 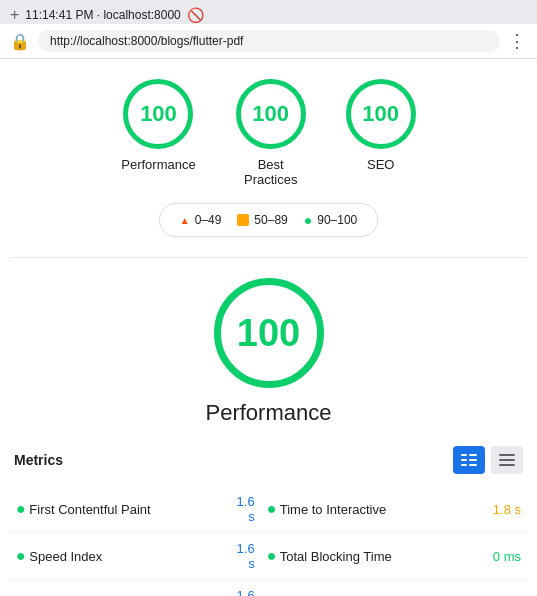 What do you see at coordinates (201, 220) in the screenshot?
I see `legend-red: ▲ 0–49` at bounding box center [201, 220].